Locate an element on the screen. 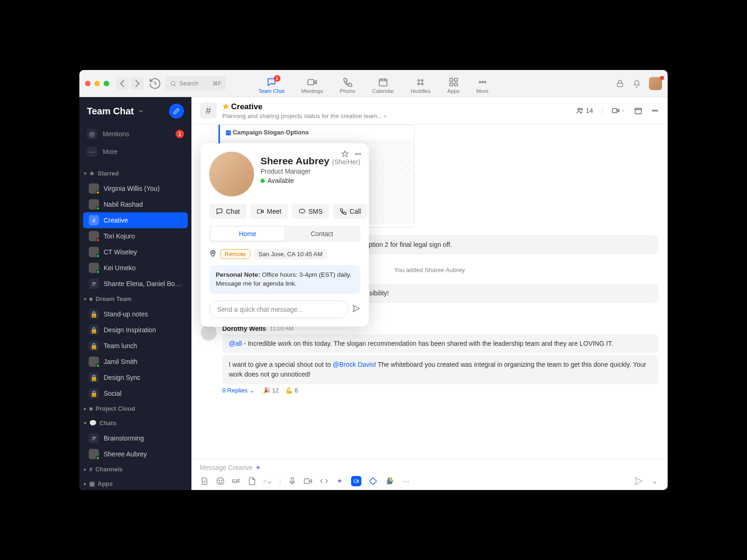 The image size is (747, 560). drive-app-icon is located at coordinates (390, 481).